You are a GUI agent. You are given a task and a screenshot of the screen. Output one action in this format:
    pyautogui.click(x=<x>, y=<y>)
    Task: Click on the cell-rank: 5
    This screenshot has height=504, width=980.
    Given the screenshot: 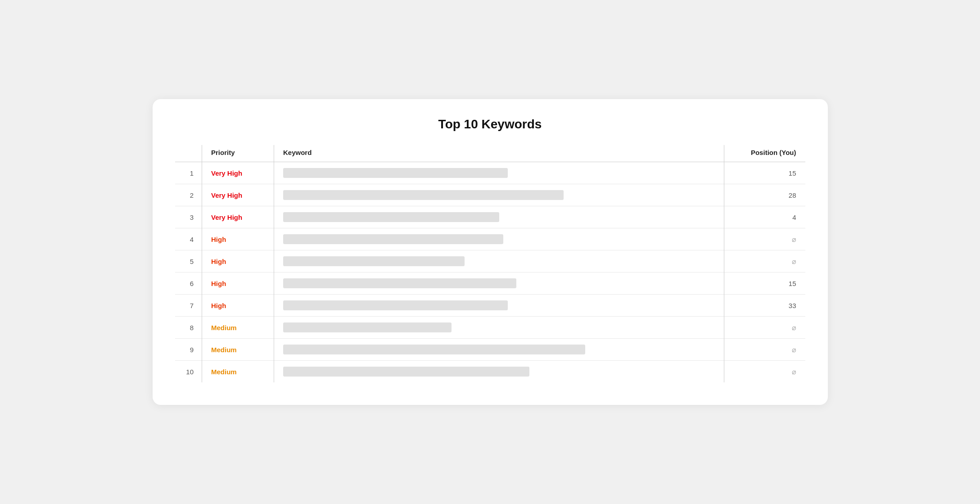 What is the action you would take?
    pyautogui.click(x=189, y=261)
    